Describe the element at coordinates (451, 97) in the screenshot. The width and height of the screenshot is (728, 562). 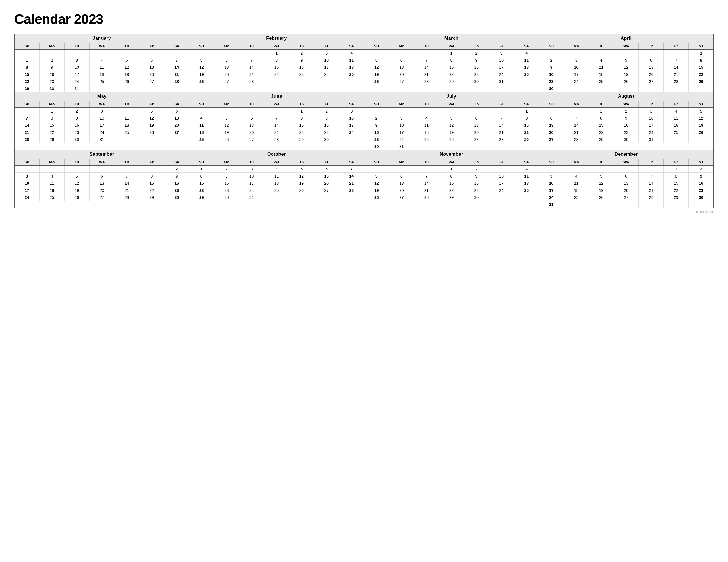
I see `month-title-july: July` at that location.